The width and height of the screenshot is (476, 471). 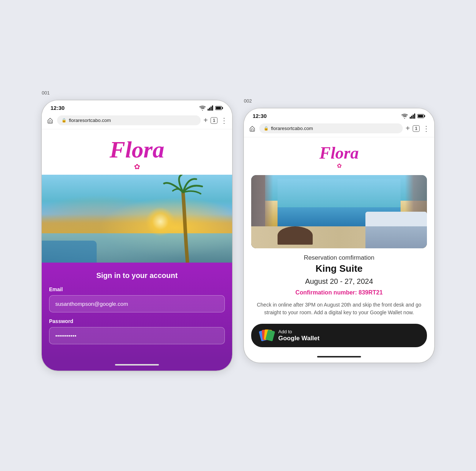 I want to click on url-text-1: floraresortcabo.com, so click(x=90, y=120).